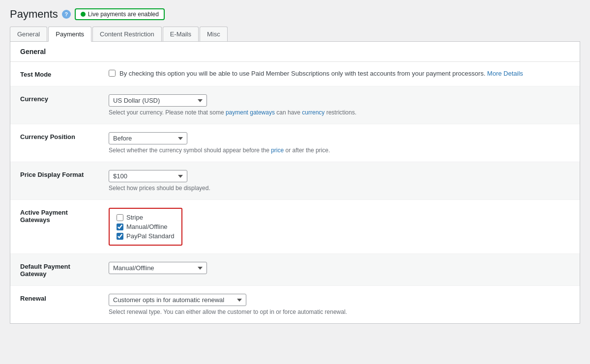  What do you see at coordinates (339, 105) in the screenshot?
I see `currency-control: US Dollar (USD) Euro (EUR) British Pound…` at bounding box center [339, 105].